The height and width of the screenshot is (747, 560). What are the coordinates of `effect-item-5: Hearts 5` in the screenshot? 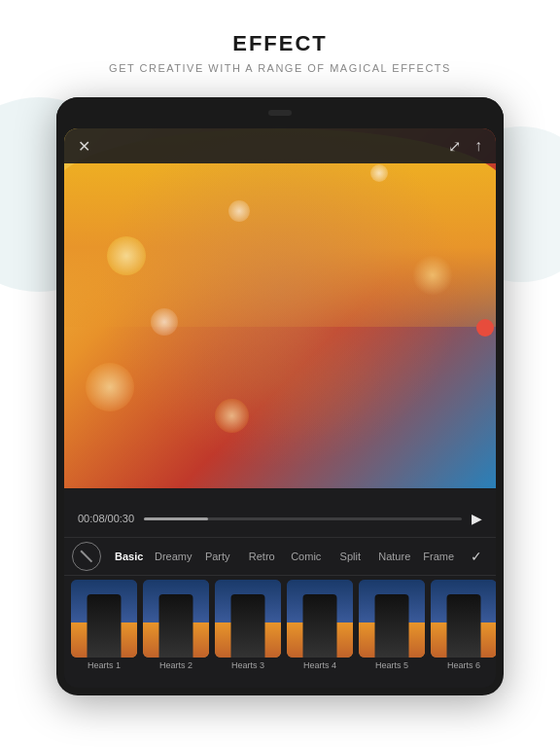 It's located at (392, 632).